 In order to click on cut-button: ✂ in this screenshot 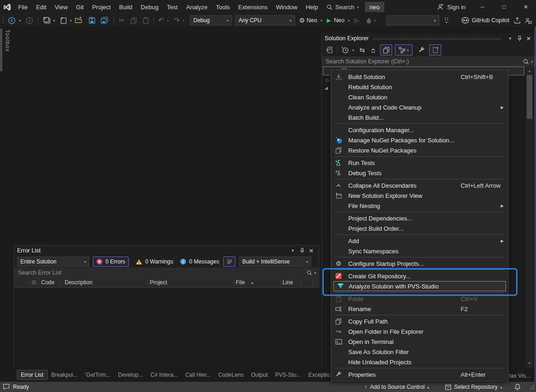, I will do `click(122, 20)`.